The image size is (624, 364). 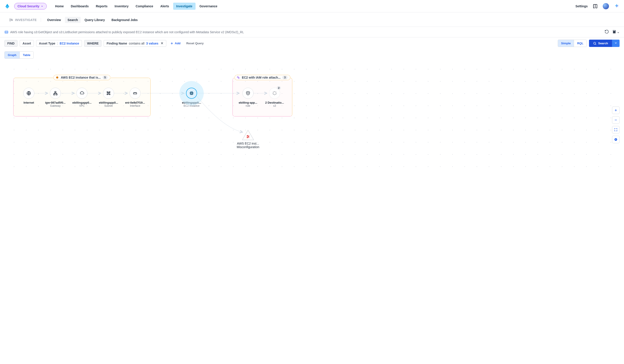 I want to click on top-bar: Cloud Security Home Dashboards Reports I…, so click(x=312, y=6).